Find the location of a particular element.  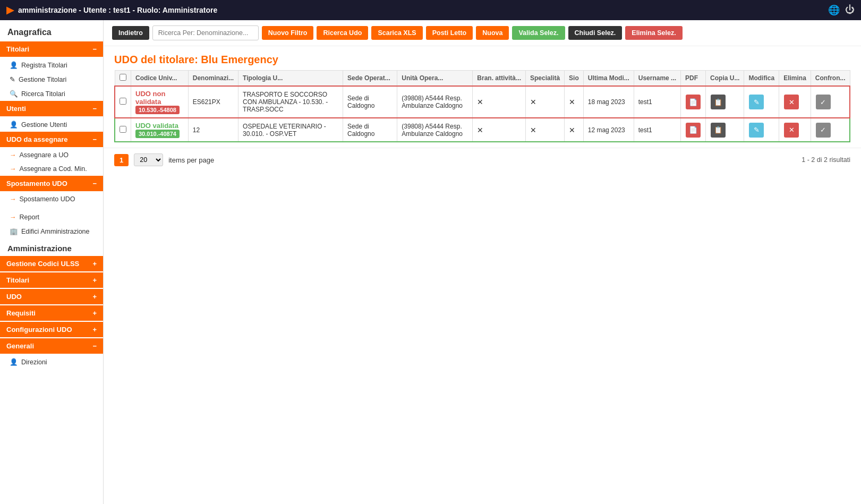

sidebar-section-gestione-codici: Gestione Codici ULSS + is located at coordinates (52, 263).